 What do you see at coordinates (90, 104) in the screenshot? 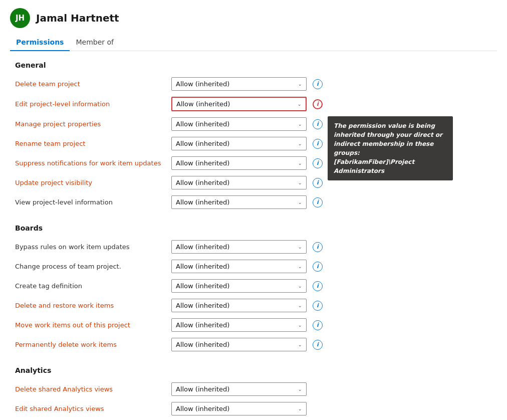
I see `permission-label: Edit project-level information` at bounding box center [90, 104].